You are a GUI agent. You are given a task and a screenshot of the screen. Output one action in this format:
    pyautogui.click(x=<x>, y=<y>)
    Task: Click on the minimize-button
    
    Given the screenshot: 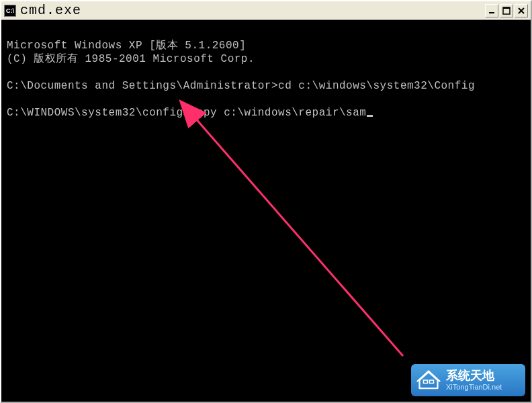 What is the action you would take?
    pyautogui.click(x=492, y=11)
    